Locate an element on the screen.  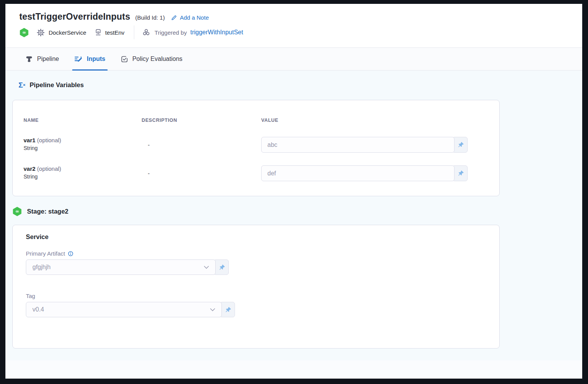
var1-name-cell: var1 (optional) String is located at coordinates (83, 144).